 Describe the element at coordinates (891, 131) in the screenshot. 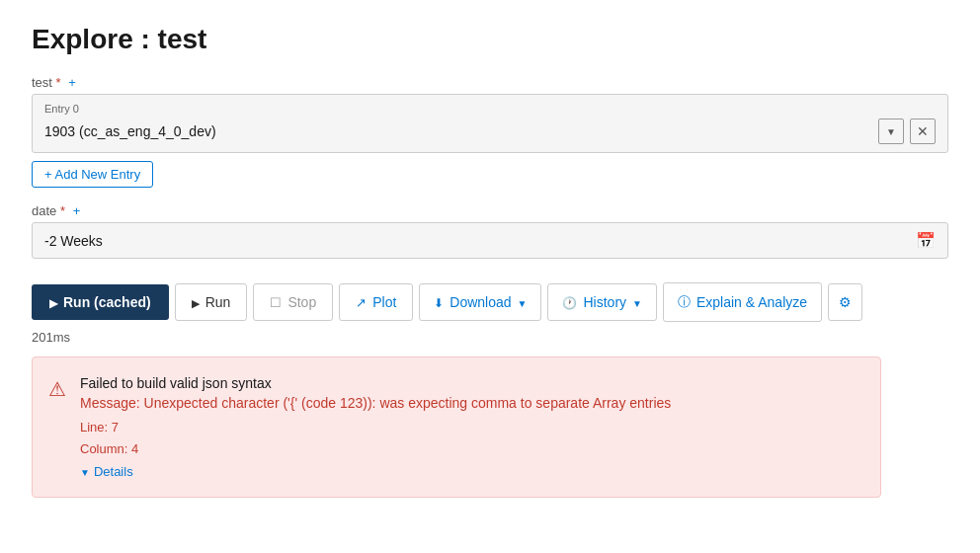

I see `chevron-down-icon` at that location.